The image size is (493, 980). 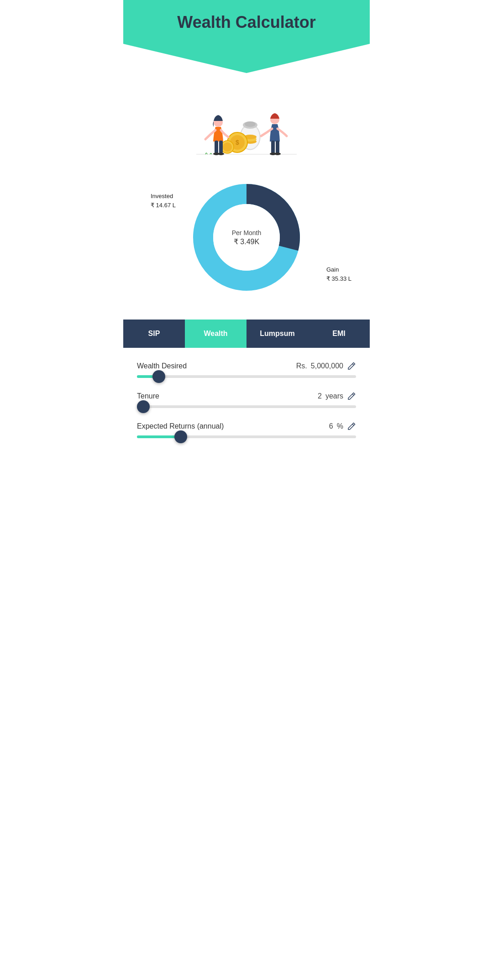 I want to click on tabs-container: SIP Wealth Lumpsum EMI, so click(x=246, y=334).